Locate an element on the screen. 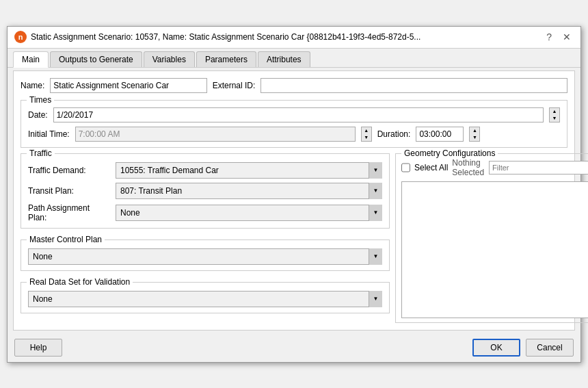 This screenshot has height=388, width=588. tab-outputs: Outputs to Generate is located at coordinates (96, 59).